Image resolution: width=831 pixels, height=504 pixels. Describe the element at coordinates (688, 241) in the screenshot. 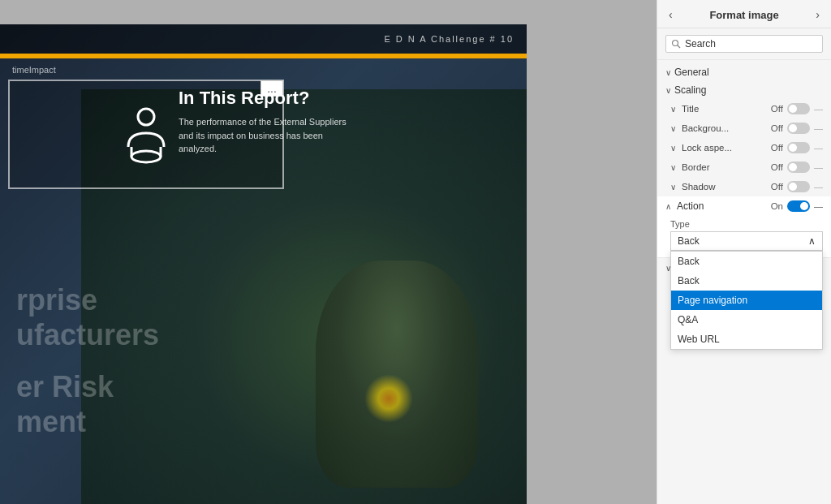

I see `dropdown-selected-value: Back` at that location.